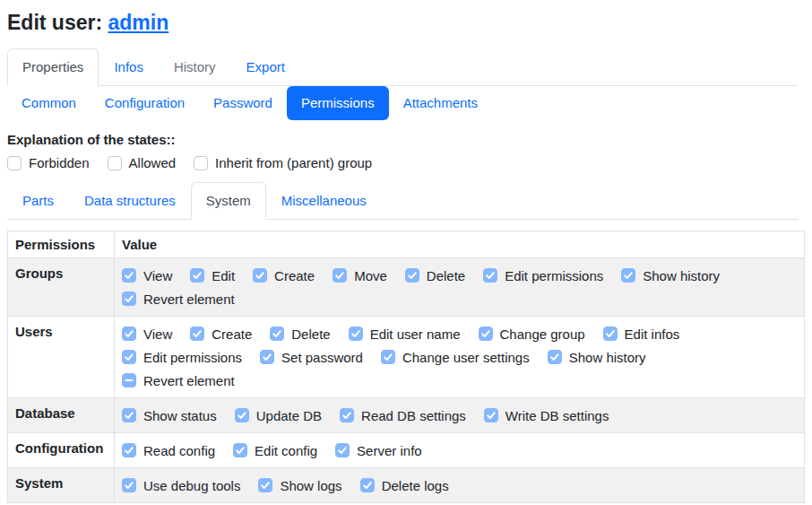 This screenshot has height=505, width=812. What do you see at coordinates (547, 416) in the screenshot?
I see `check-item-write-db-settings: Write DB settings` at bounding box center [547, 416].